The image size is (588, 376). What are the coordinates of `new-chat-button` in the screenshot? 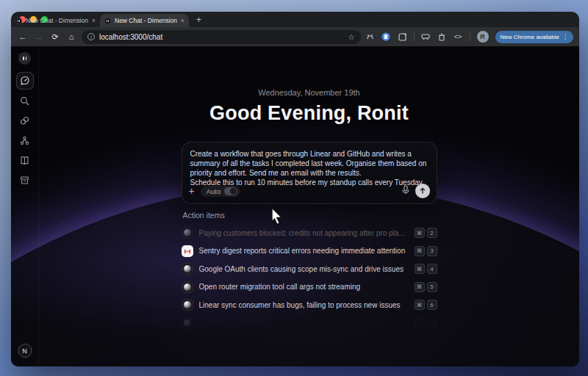 It's located at (25, 81).